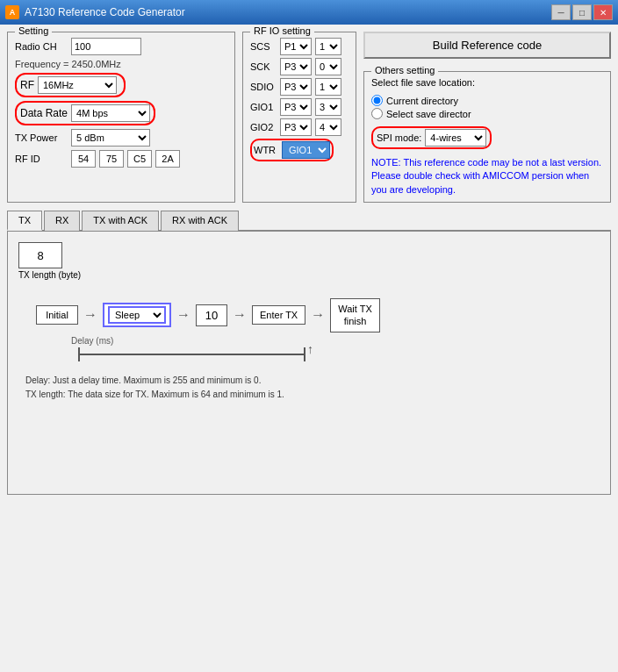 This screenshot has height=672, width=618. Describe the element at coordinates (120, 221) in the screenshot. I see `tab-tx-ack: TX with ACK` at that location.